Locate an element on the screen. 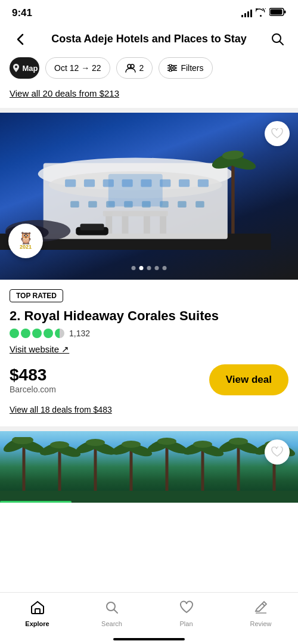 This screenshot has width=298, height=644. page-title: Costa Adeje Hotels and Places to Stay is located at coordinates (149, 39).